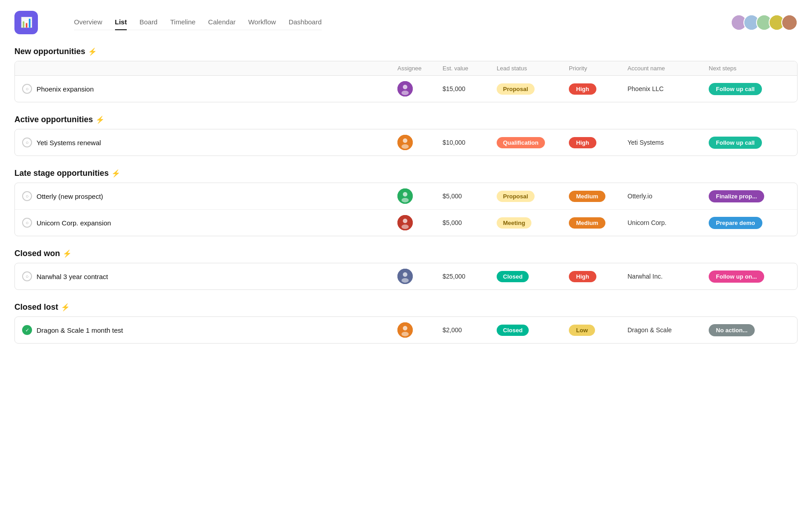 The image size is (812, 518). What do you see at coordinates (749, 330) in the screenshot?
I see `next-step-cell: No action...` at bounding box center [749, 330].